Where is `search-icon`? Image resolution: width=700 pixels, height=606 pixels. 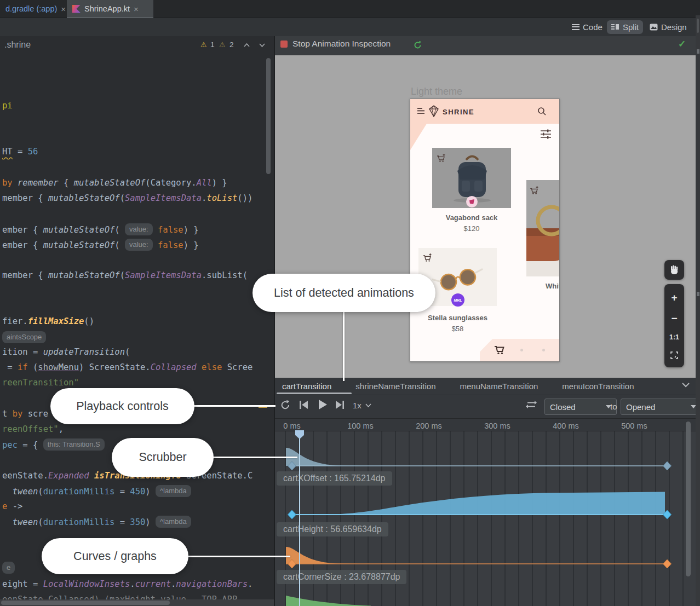
search-icon is located at coordinates (542, 112).